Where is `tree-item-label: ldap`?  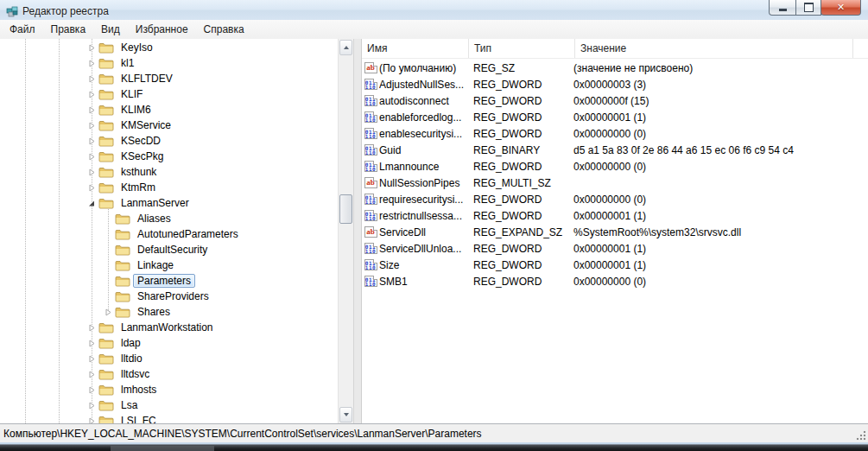
tree-item-label: ldap is located at coordinates (131, 343).